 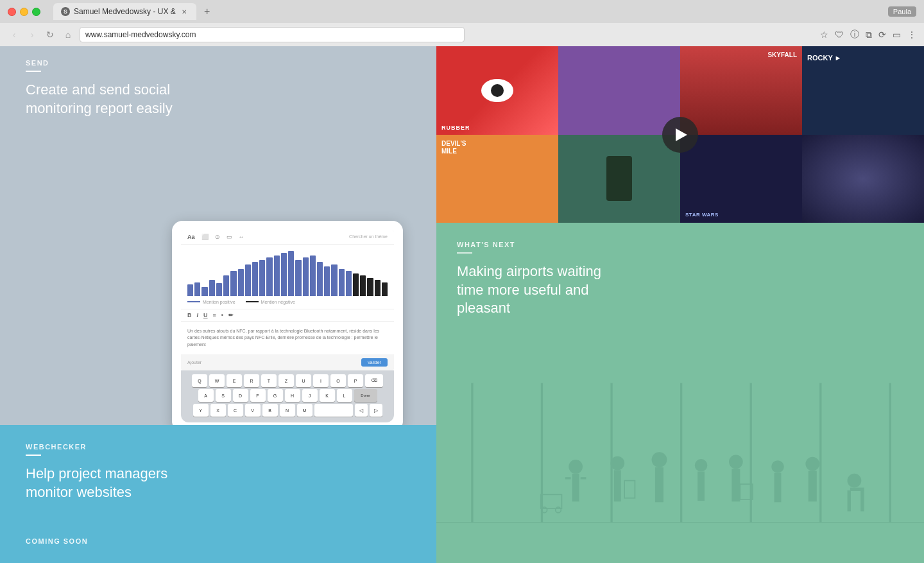 I want to click on legend-negative-label: Mention négative, so click(x=278, y=302).